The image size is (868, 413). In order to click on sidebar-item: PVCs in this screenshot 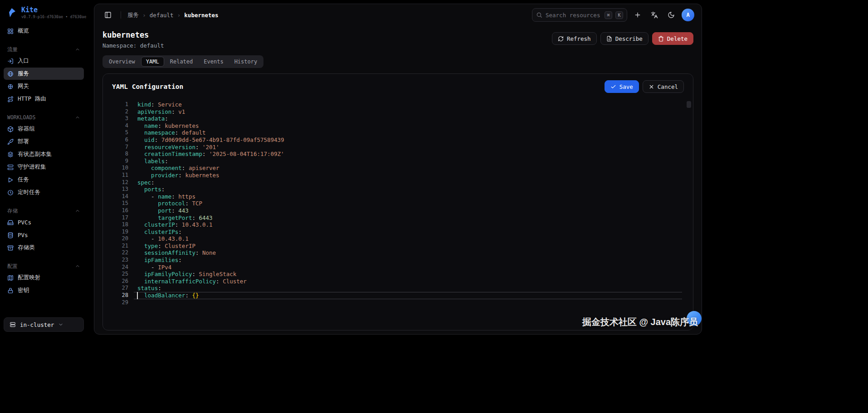, I will do `click(44, 222)`.